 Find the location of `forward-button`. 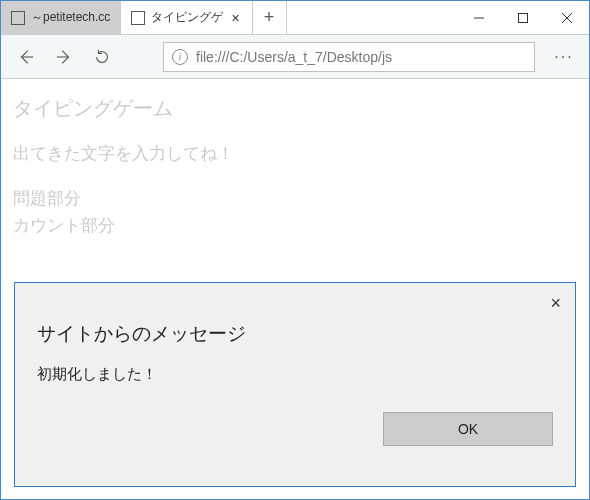

forward-button is located at coordinates (64, 57).